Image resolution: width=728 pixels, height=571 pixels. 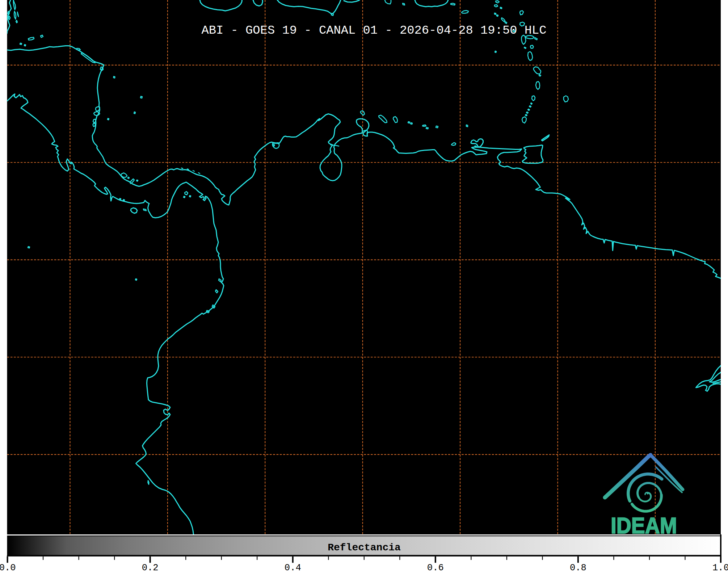 What do you see at coordinates (644, 525) in the screenshot?
I see `svg-text: IDEAM` at bounding box center [644, 525].